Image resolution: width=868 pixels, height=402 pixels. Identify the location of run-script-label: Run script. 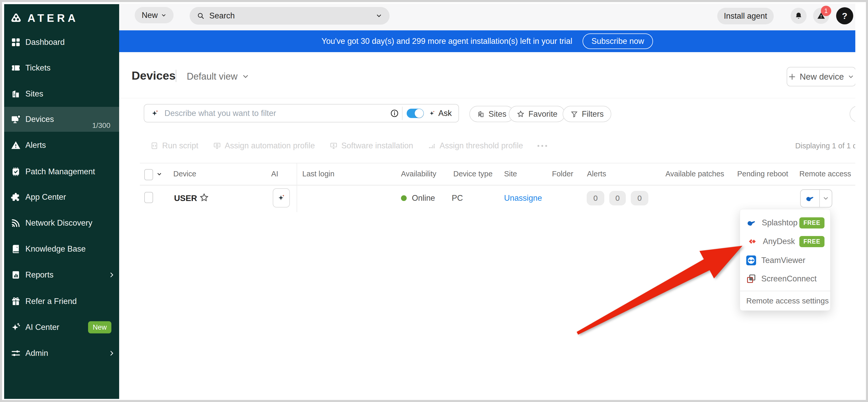
(180, 146).